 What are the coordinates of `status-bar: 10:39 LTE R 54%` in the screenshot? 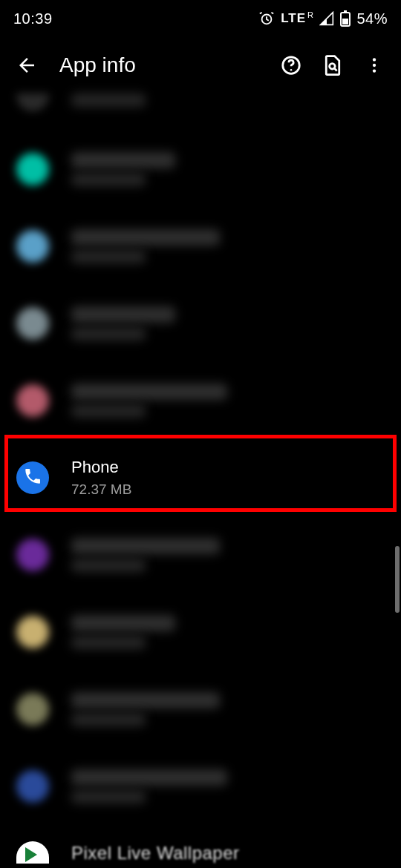 It's located at (200, 19).